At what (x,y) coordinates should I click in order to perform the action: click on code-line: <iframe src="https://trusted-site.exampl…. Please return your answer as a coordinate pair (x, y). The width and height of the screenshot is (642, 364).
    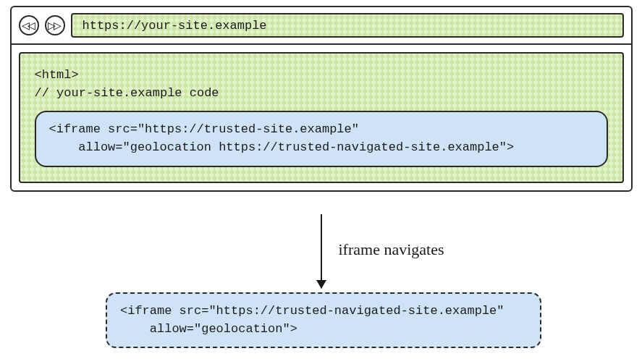
    Looking at the image, I should click on (204, 129).